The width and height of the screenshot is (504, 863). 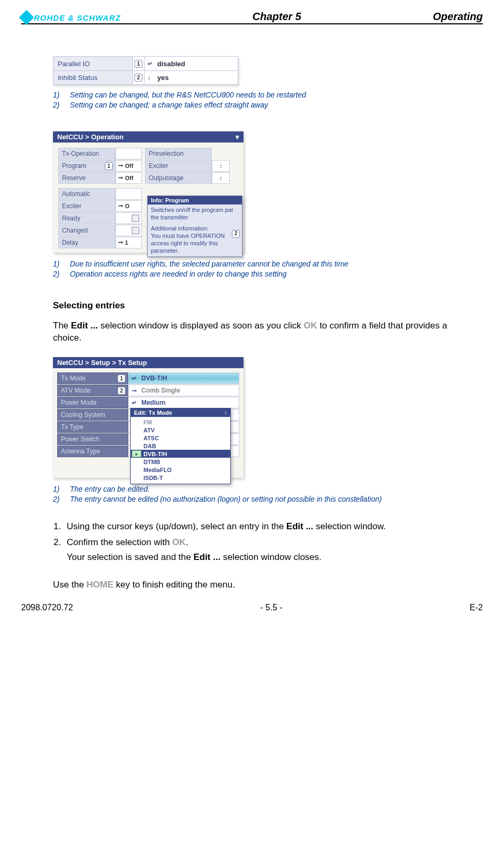 I want to click on table-row: Inhibit Status 2 ↕ yes, so click(x=146, y=77).